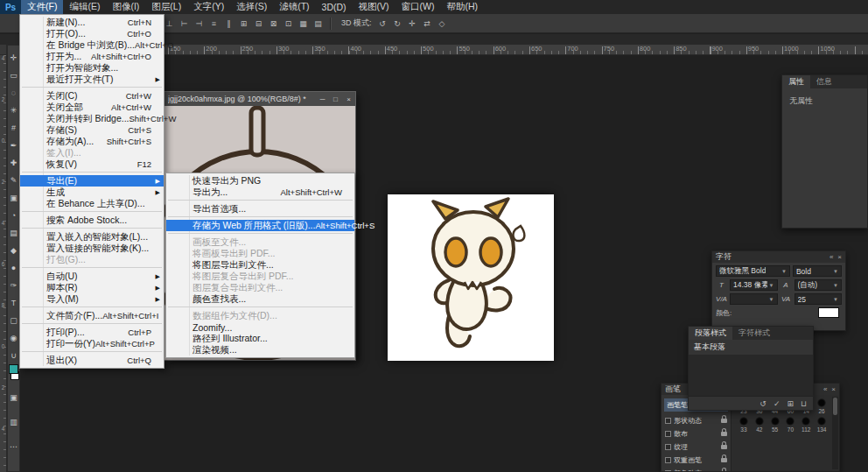 This screenshot has width=868, height=472. I want to click on path-select-tool: ▢, so click(14, 321).